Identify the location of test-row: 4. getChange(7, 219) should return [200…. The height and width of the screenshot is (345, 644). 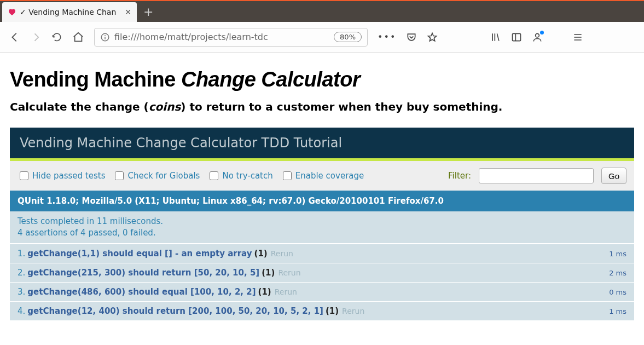
(322, 311).